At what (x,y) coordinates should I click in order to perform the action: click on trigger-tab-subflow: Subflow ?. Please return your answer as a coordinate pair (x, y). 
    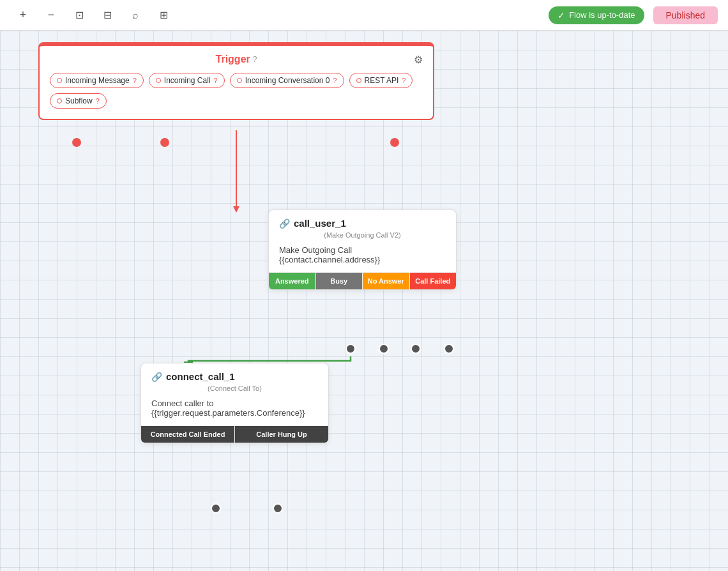
    Looking at the image, I should click on (78, 101).